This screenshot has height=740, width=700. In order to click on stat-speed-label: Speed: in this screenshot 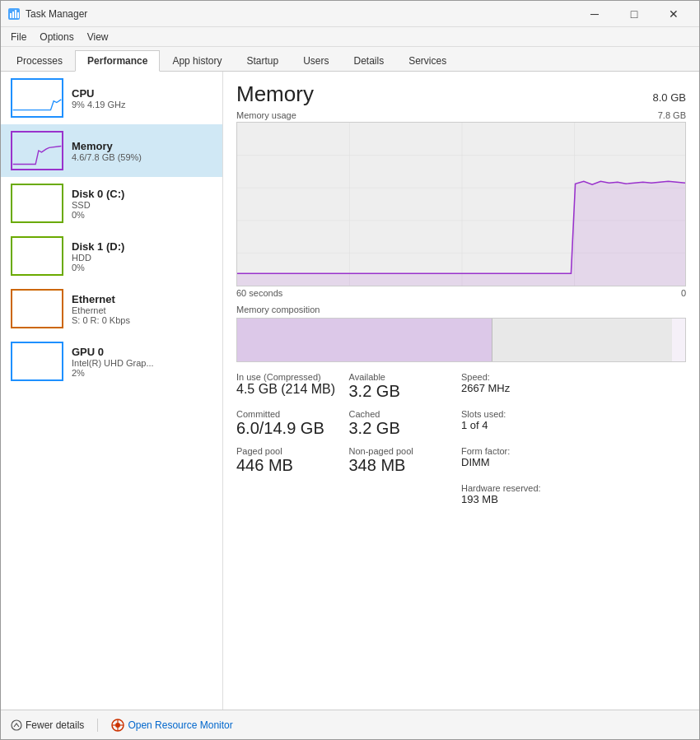, I will do `click(517, 377)`.